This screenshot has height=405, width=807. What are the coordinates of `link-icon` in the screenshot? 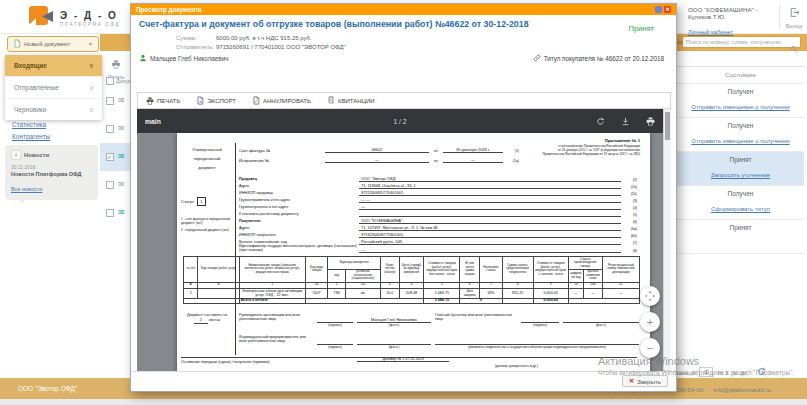 It's located at (537, 58).